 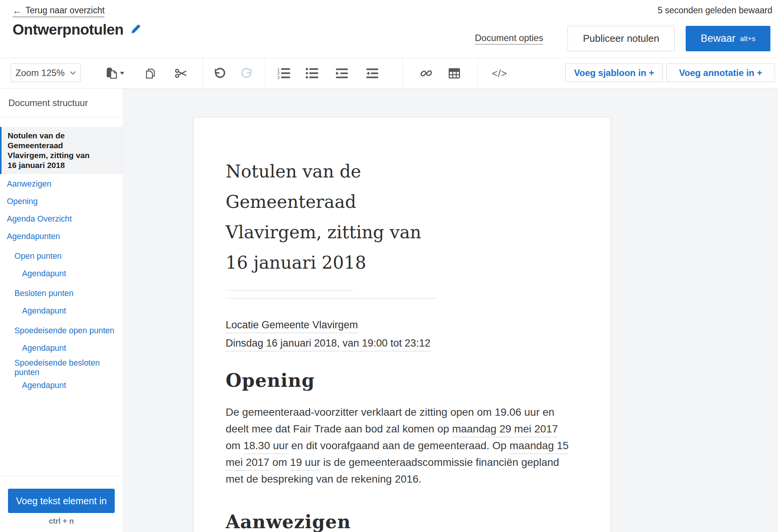 What do you see at coordinates (62, 310) in the screenshot?
I see `document-structure-panel: Document structuur Notulen van de Gemeen…` at bounding box center [62, 310].